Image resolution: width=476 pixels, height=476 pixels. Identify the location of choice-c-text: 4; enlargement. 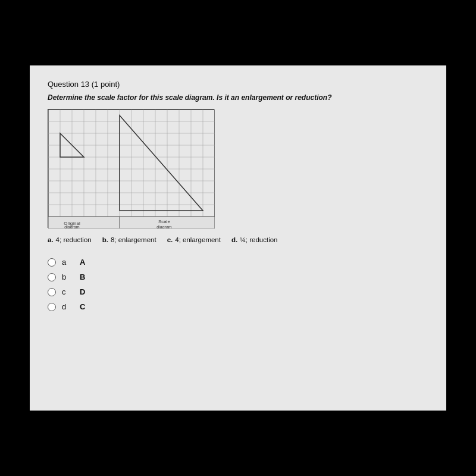
(198, 240).